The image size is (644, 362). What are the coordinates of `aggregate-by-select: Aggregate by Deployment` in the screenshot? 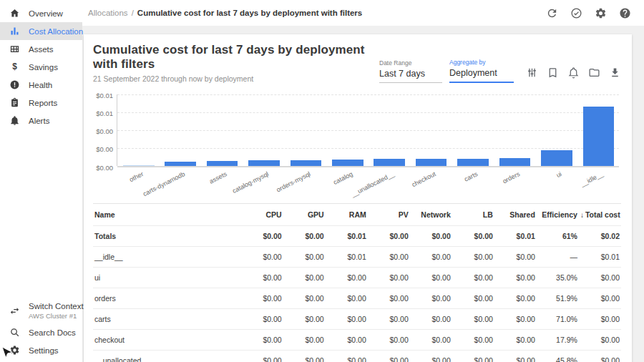 It's located at (482, 71).